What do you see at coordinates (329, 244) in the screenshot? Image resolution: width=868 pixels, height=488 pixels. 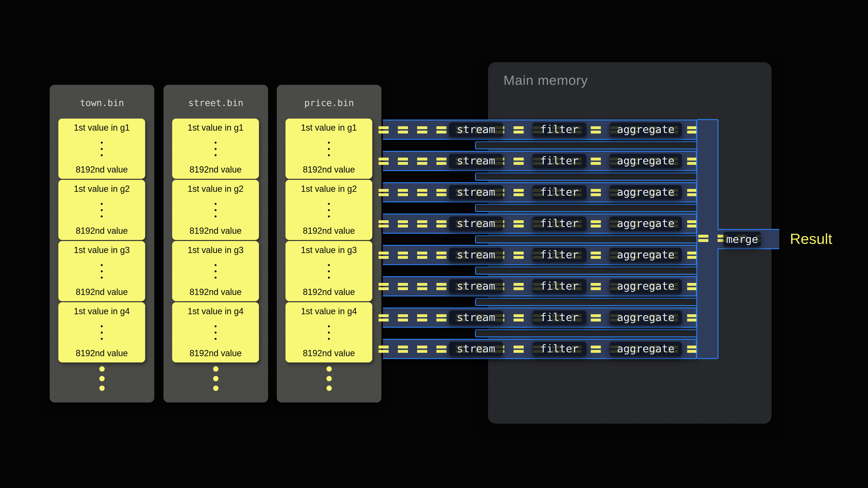 I see `file-column: price.bin 1st value in g1 8192nd value 1…` at bounding box center [329, 244].